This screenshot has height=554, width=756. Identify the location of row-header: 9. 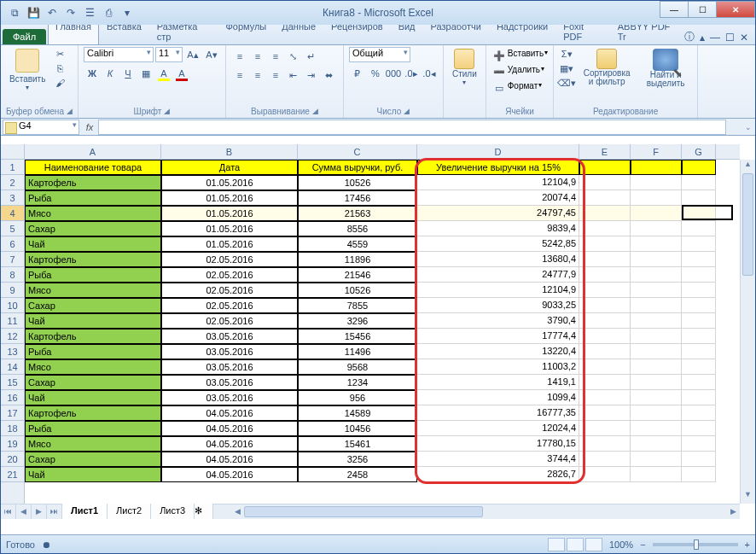
(12, 290).